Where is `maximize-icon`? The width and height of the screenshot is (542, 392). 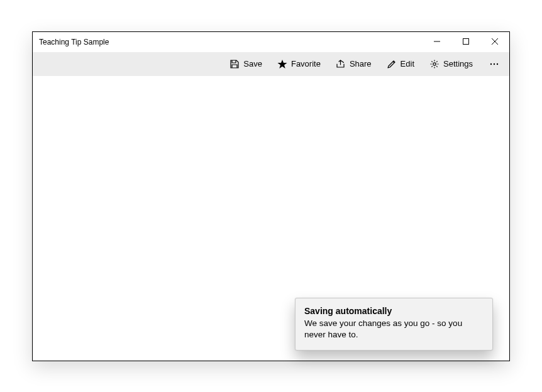
maximize-icon is located at coordinates (466, 42).